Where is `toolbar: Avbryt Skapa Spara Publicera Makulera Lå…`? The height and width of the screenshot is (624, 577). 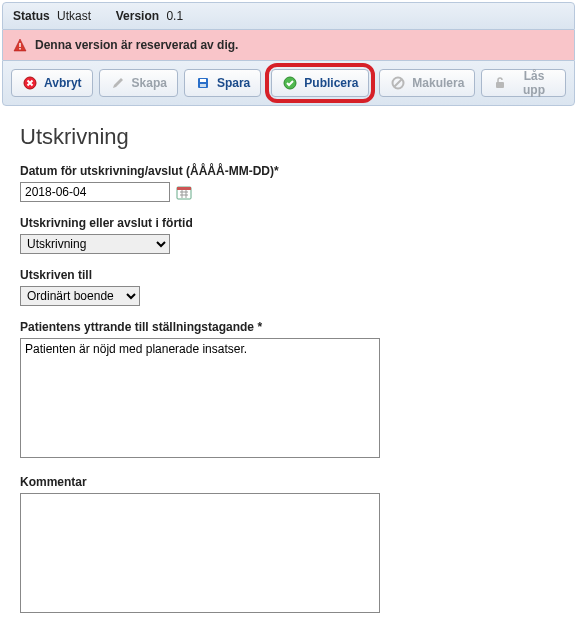 toolbar: Avbryt Skapa Spara Publicera Makulera Lå… is located at coordinates (288, 83).